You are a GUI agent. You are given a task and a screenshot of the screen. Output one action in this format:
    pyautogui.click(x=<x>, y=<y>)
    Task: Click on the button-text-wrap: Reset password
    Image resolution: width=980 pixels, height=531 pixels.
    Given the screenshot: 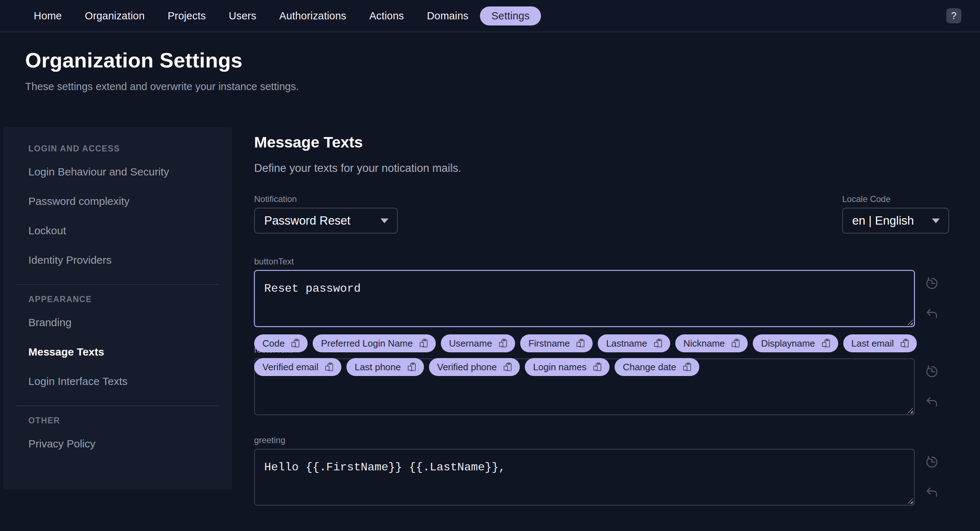 What is the action you would take?
    pyautogui.click(x=584, y=299)
    